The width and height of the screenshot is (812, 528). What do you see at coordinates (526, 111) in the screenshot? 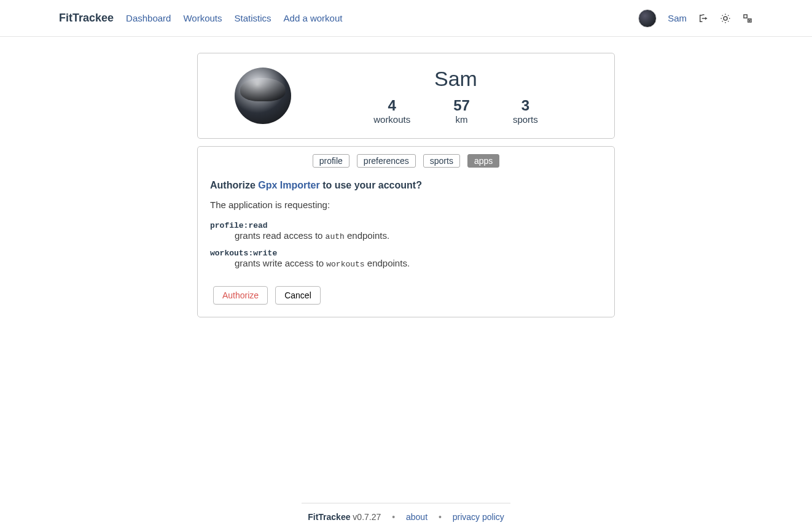
I see `stat-sports: 3 sports` at bounding box center [526, 111].